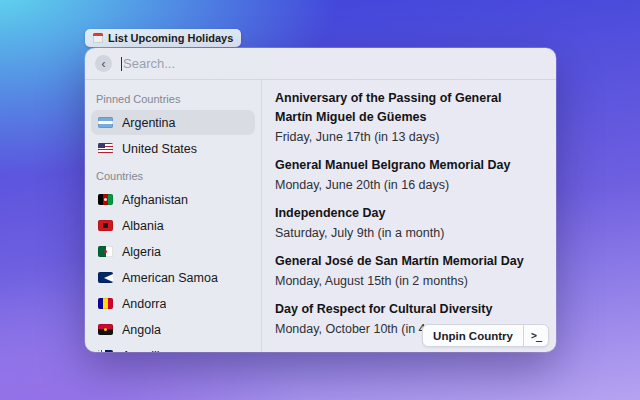 The width and height of the screenshot is (640, 400). Describe the element at coordinates (106, 278) in the screenshot. I see `american-samoa-flag-icon` at that location.